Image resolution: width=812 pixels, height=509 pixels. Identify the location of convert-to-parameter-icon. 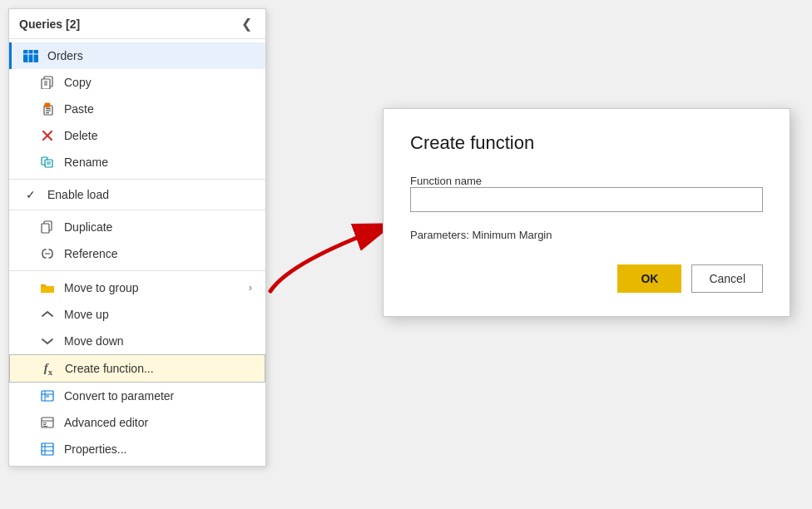
(47, 396).